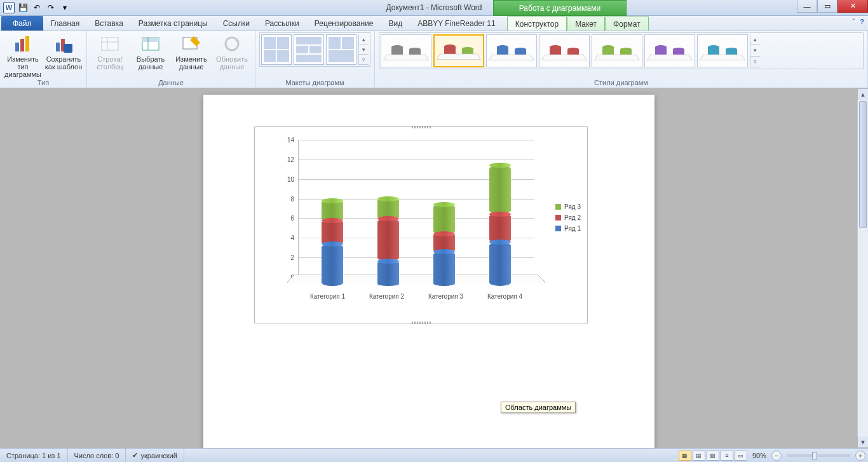 The width and height of the screenshot is (868, 462). I want to click on status-bar: Страница: 1 из 1 Число слов: 0 ✔ украинс…, so click(434, 455).